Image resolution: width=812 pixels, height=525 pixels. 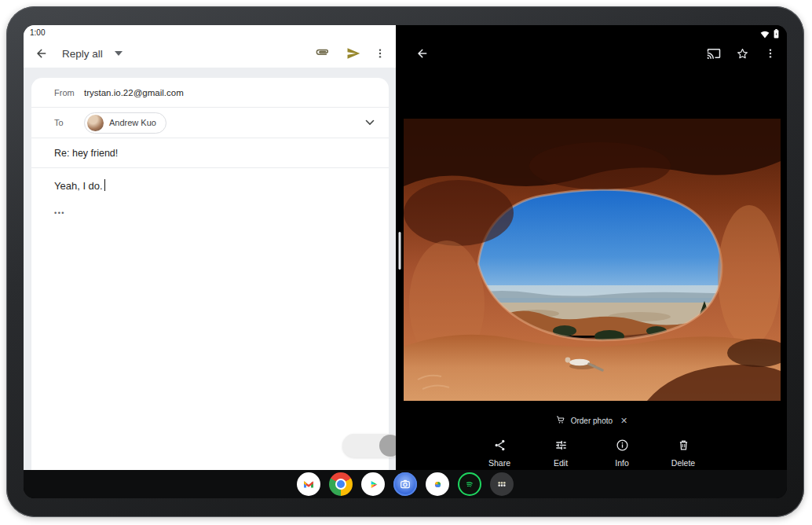 I want to click on reply-mode-title: Reply all, so click(x=82, y=53).